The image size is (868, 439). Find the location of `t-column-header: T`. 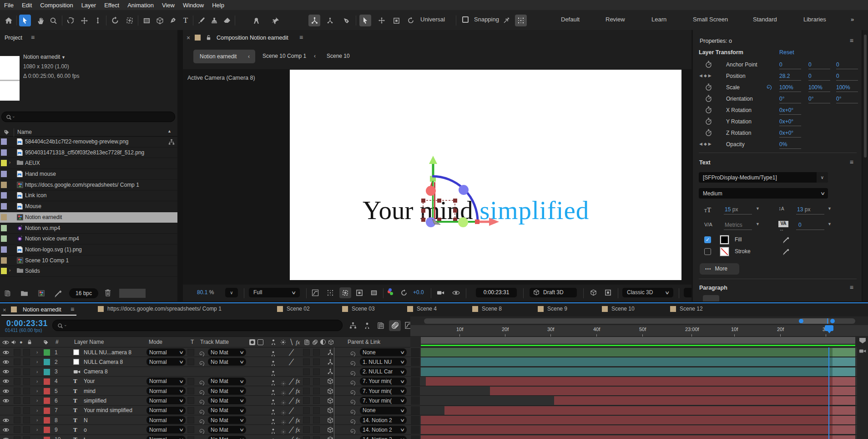

t-column-header: T is located at coordinates (192, 342).